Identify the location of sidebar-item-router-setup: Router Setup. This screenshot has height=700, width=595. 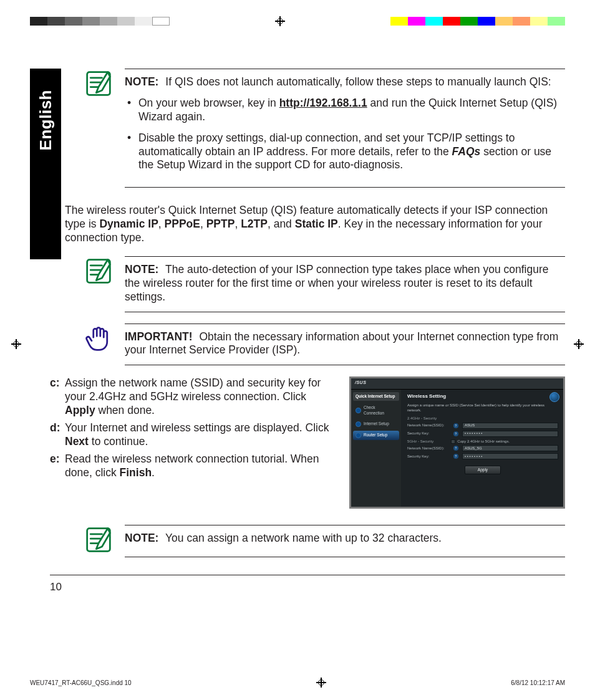
(376, 435).